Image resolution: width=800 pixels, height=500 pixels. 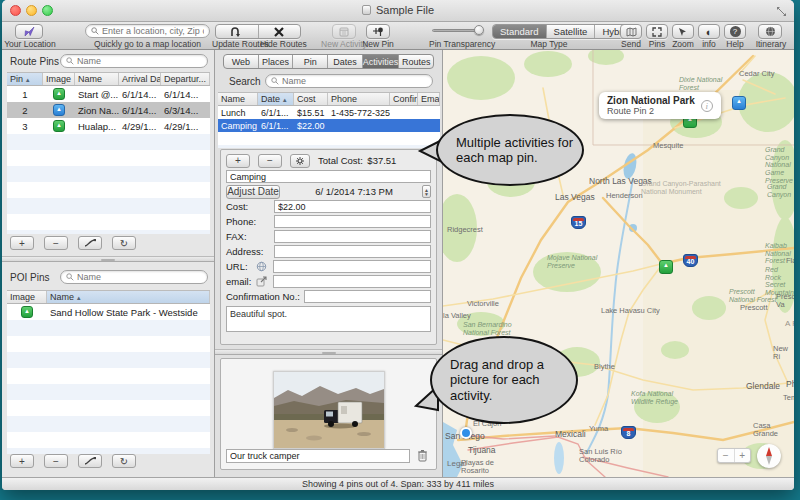 What do you see at coordinates (660, 106) in the screenshot?
I see `pin-callout: Zion National Park Route Pin 2 i` at bounding box center [660, 106].